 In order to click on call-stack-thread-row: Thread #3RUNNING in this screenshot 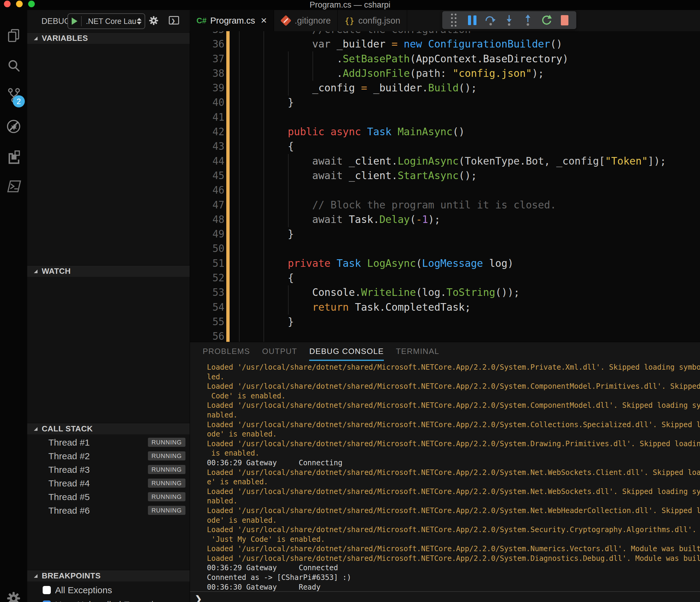, I will do `click(108, 470)`.